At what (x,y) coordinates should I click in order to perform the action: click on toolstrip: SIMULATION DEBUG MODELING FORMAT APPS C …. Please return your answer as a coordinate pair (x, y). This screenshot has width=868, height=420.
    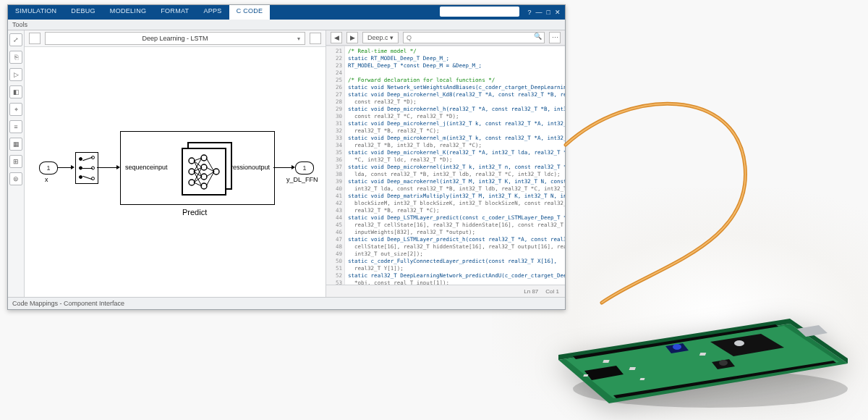
    Looking at the image, I should click on (286, 12).